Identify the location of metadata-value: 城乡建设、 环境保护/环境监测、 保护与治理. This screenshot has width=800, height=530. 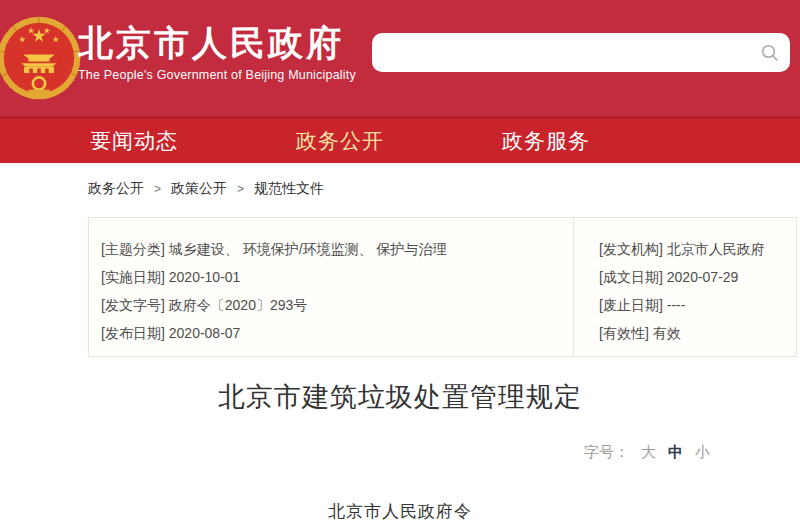
(308, 249).